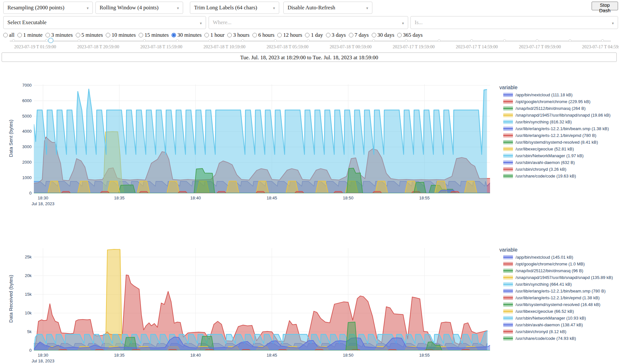 The height and width of the screenshot is (364, 619). Describe the element at coordinates (563, 115) in the screenshot. I see `legend-label: /snap/snapd/19457/usr/lib/snapd/snapd (1…` at that location.